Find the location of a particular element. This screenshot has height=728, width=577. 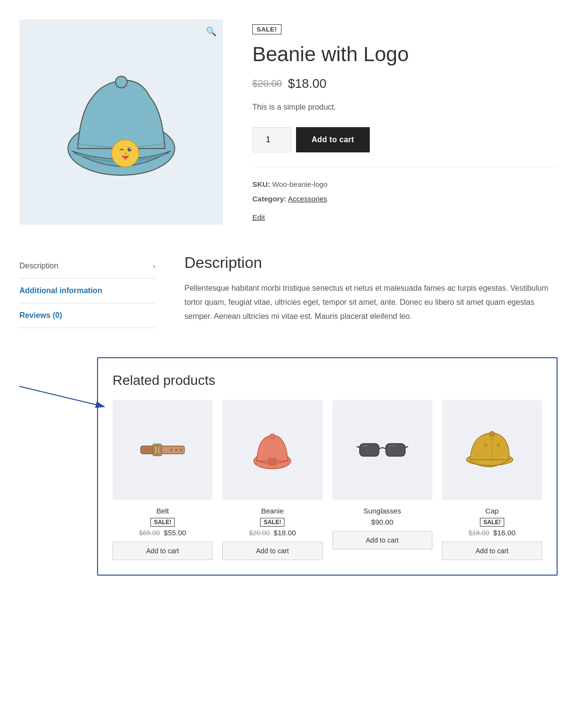

product-card-belt-name: Belt is located at coordinates (163, 511).